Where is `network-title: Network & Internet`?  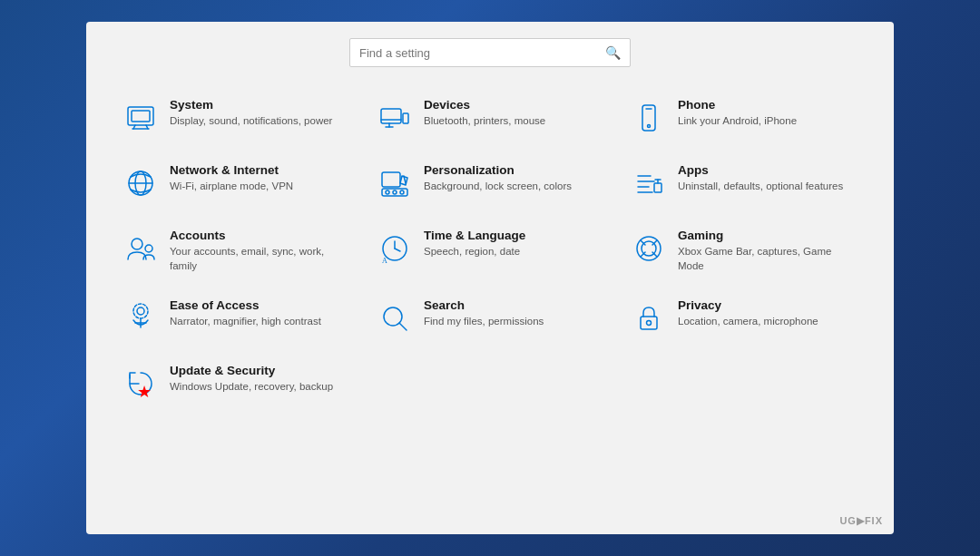 network-title: Network & Internet is located at coordinates (231, 171).